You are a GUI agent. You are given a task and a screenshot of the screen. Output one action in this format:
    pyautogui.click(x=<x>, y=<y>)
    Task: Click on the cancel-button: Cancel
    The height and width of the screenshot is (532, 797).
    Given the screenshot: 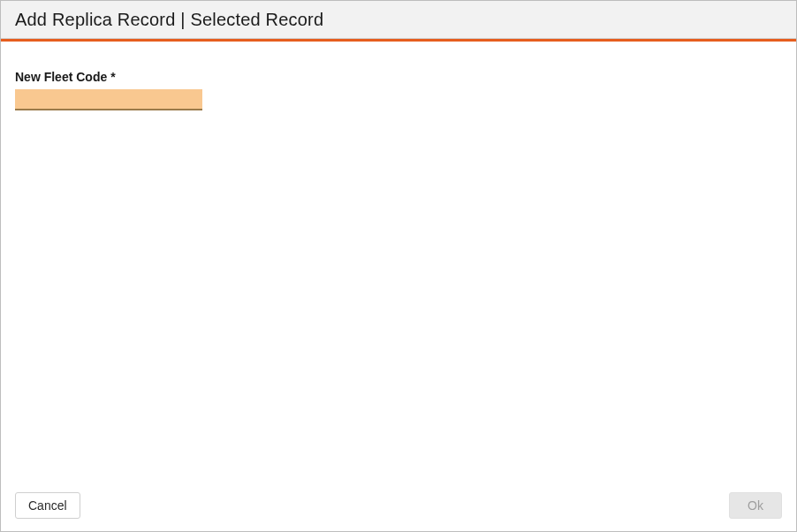 What is the action you would take?
    pyautogui.click(x=48, y=505)
    